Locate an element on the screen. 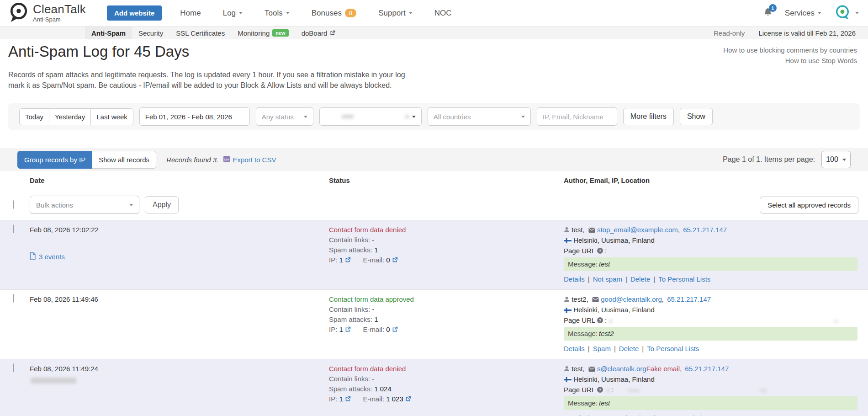 The image size is (868, 416). table-row: Feb 08, 2026 11:49:24 Contact form data … is located at coordinates (434, 388).